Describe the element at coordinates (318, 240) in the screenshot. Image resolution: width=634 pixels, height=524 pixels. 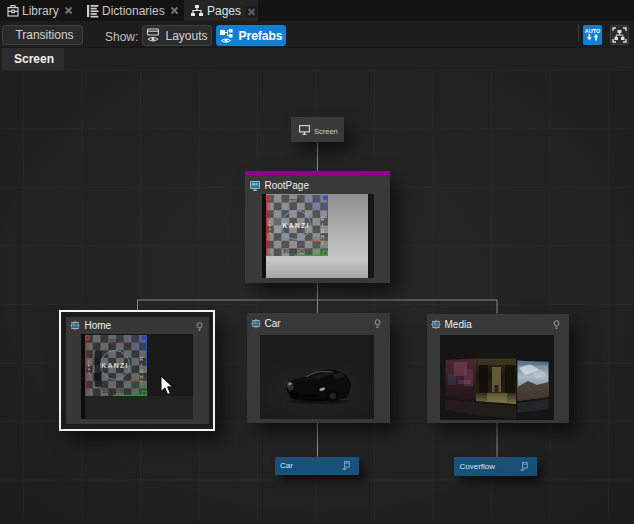
I see `svg-text: this way` at that location.